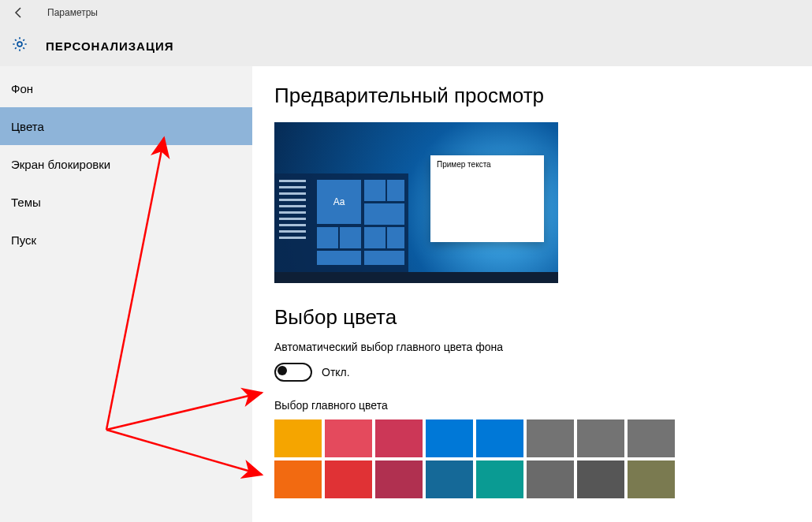 This screenshot has width=812, height=522. What do you see at coordinates (339, 202) in the screenshot?
I see `preview-tile-large: Aa` at bounding box center [339, 202].